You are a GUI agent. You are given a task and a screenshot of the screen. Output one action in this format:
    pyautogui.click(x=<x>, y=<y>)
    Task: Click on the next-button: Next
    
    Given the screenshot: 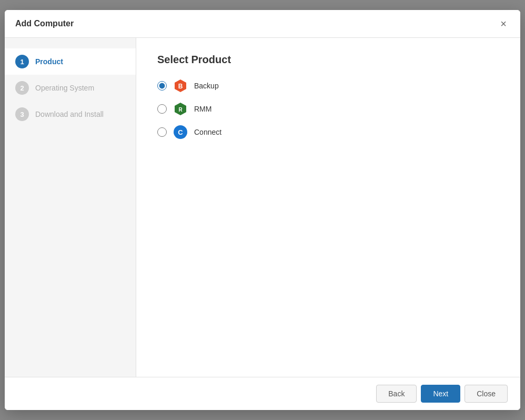 What is the action you would take?
    pyautogui.click(x=441, y=394)
    